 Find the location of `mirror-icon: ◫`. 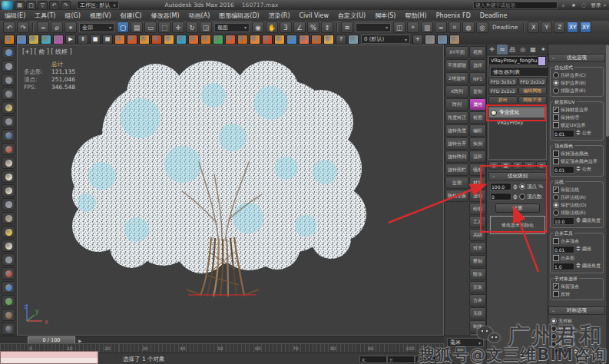

mirror-icon: ◫ is located at coordinates (399, 28).